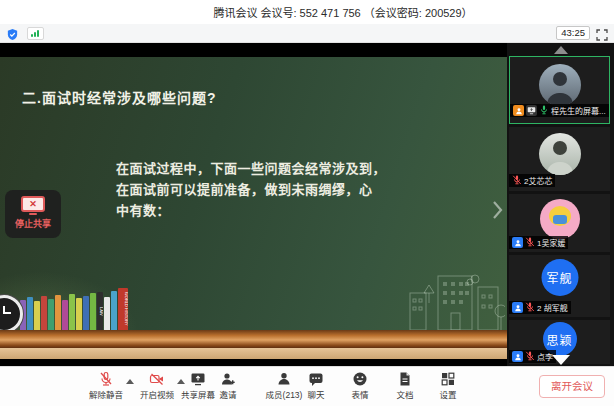 This screenshot has height=406, width=614. What do you see at coordinates (560, 204) in the screenshot?
I see `participants-sidebar: 程先生的屏幕... 2艾芯芯` at bounding box center [560, 204].